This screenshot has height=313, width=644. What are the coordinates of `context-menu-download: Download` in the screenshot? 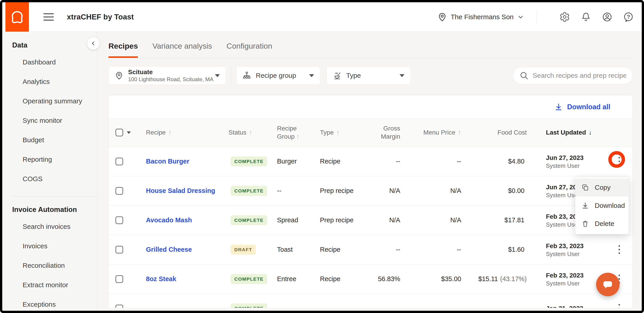 It's located at (602, 206).